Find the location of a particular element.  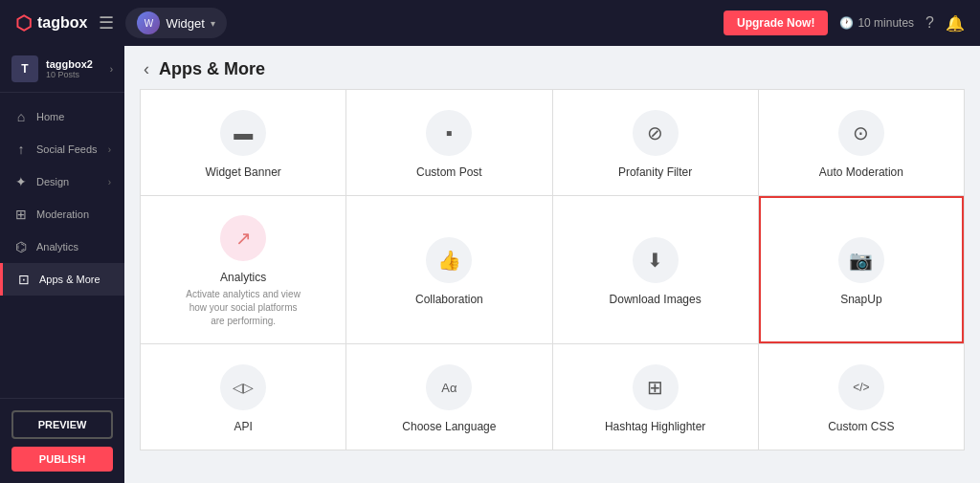

preview-button: PREVIEW is located at coordinates (62, 425).